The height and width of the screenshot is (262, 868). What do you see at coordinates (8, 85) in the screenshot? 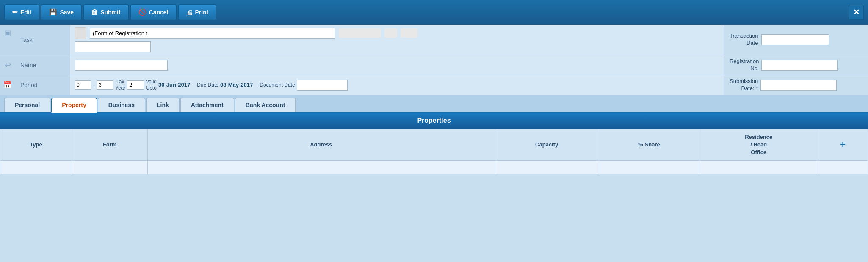
I see `calendar-icon: 📅` at bounding box center [8, 85].